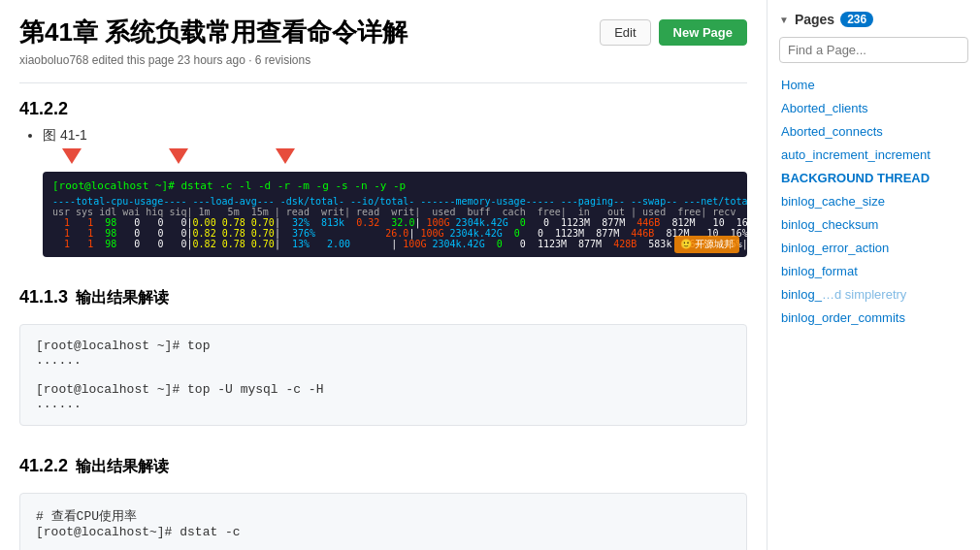 The image size is (980, 550). Describe the element at coordinates (834, 248) in the screenshot. I see `sidebar-link-binlog-error-action: binlog_error_action` at that location.